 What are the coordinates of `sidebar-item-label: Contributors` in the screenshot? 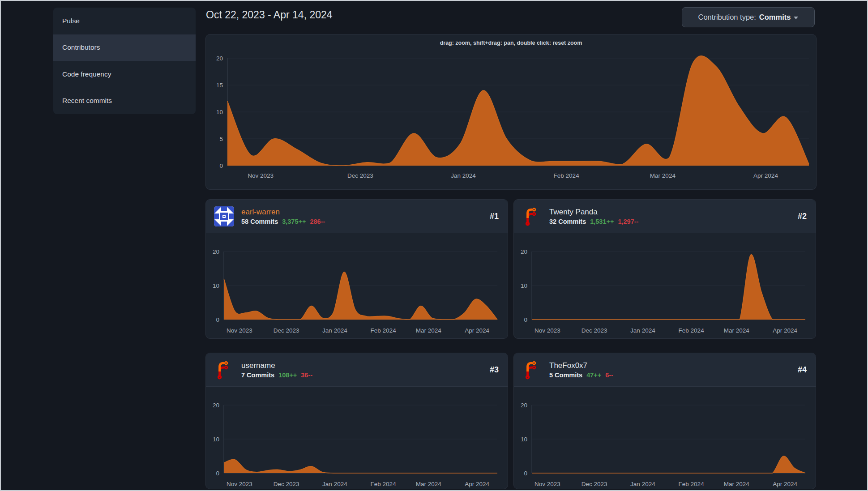 It's located at (81, 47).